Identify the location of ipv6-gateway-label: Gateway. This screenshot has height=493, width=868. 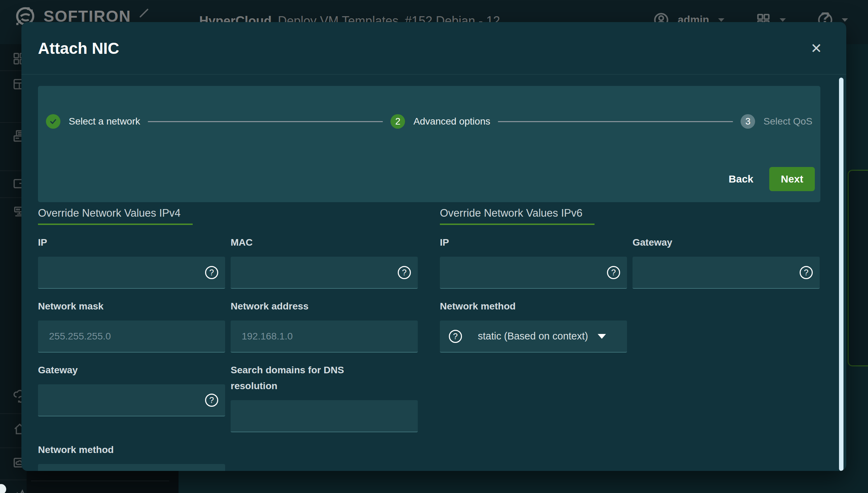
(726, 243).